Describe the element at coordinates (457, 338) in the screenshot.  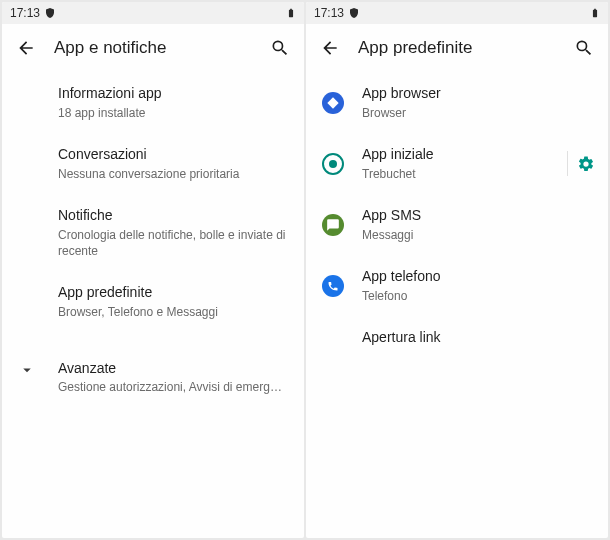
I see `default-app-opening-links: Apertura link` at that location.